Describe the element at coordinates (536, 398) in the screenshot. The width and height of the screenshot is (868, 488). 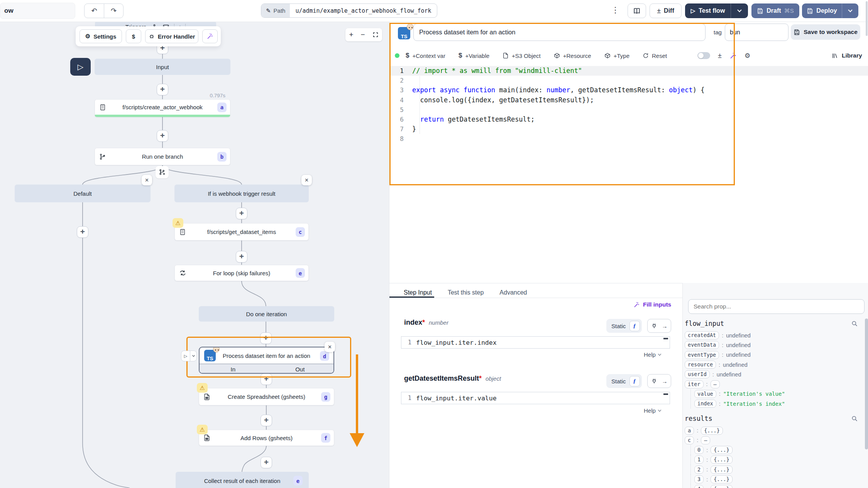
I see `result-expr-editor: 1 flow_input.iter.value` at that location.